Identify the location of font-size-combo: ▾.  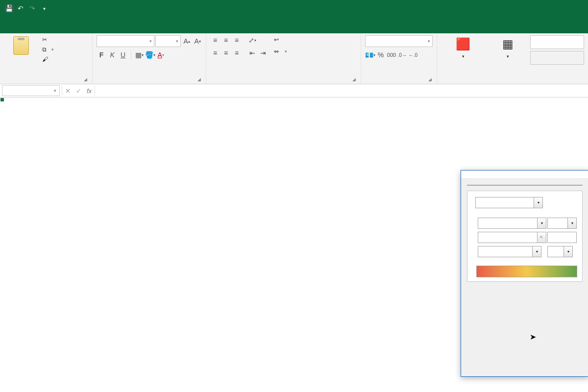
(168, 41).